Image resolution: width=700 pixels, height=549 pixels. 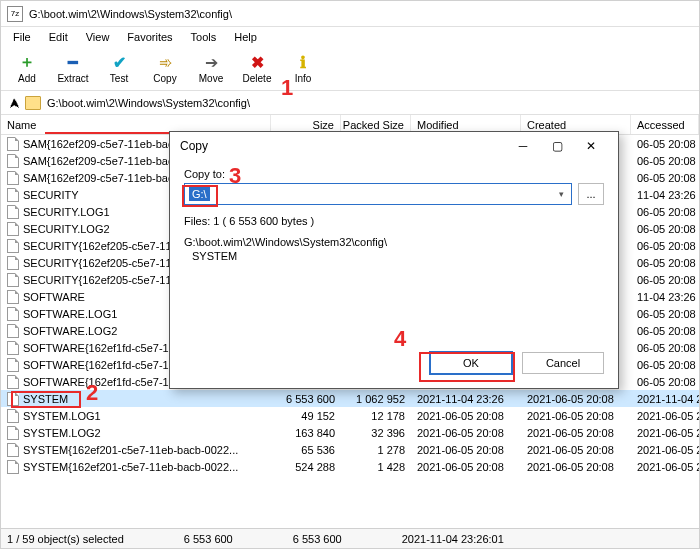 I want to click on annotation-box-ok, so click(x=467, y=367).